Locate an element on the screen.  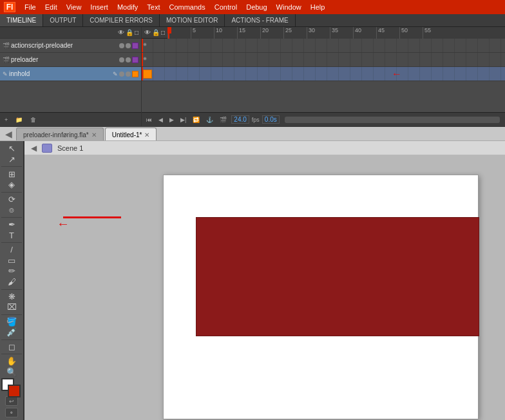
time-display: 0.0s is located at coordinates (271, 120).